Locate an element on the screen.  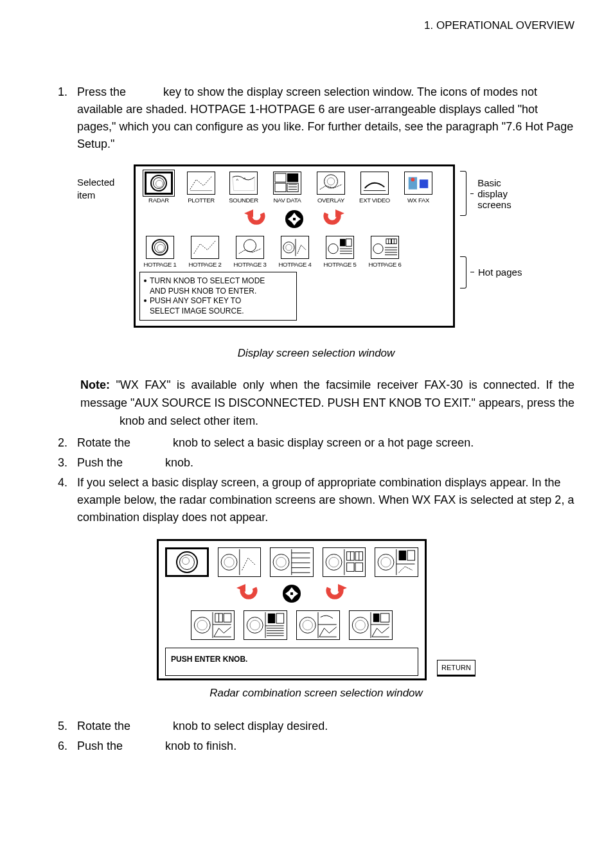
page-header: 1. OPERATIONAL OVERVIEW is located at coordinates (316, 26).